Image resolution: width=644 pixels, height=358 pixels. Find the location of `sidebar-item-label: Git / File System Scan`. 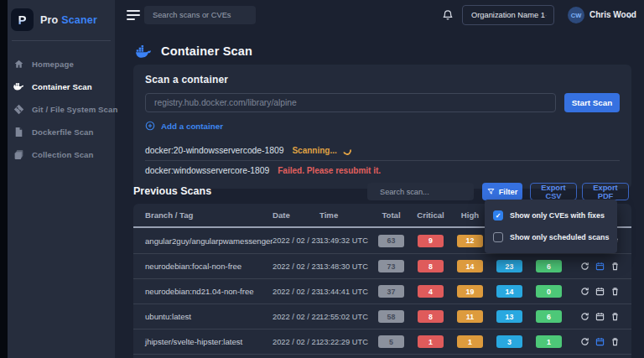

sidebar-item-label: Git / File System Scan is located at coordinates (75, 109).